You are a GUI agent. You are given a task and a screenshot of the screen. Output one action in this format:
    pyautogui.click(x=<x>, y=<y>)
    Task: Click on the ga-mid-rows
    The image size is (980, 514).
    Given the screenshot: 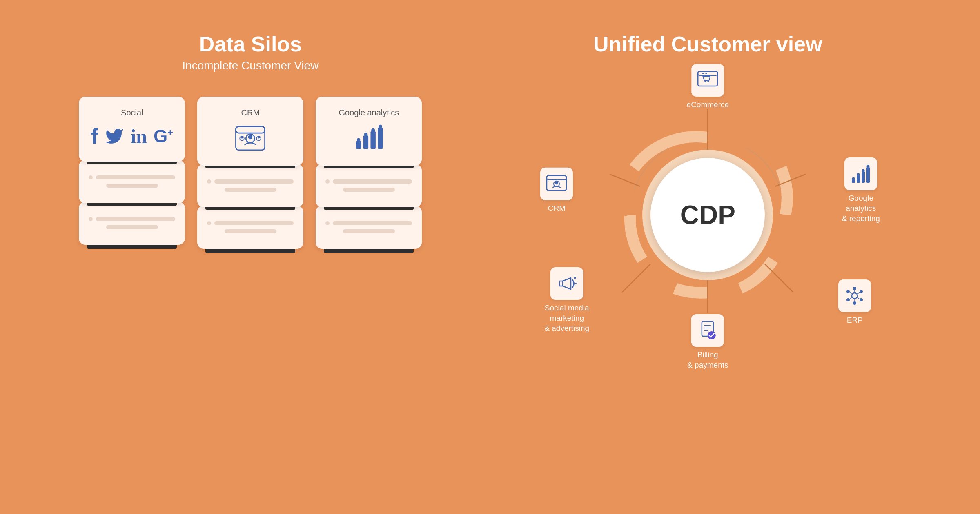 What is the action you would take?
    pyautogui.click(x=369, y=186)
    